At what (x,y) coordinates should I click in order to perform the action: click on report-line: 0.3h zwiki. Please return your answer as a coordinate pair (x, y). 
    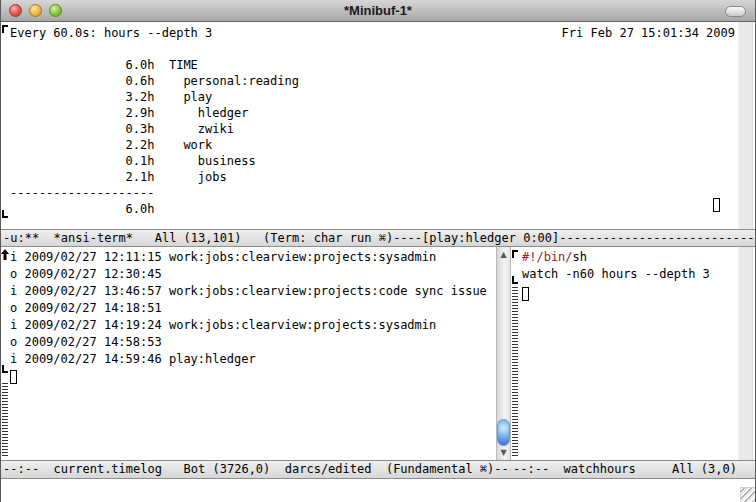
    Looking at the image, I should click on (372, 129).